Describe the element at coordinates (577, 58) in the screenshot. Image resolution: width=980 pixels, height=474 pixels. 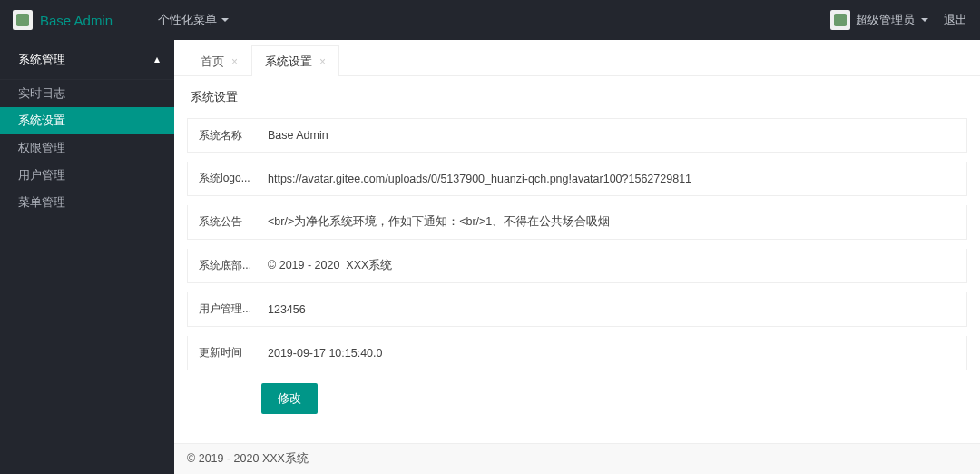
I see `tabs-bar: 首页 × 系统设置 ×` at that location.